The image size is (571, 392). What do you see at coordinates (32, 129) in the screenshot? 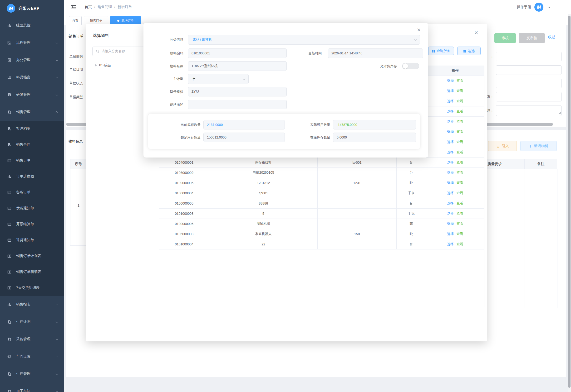
I see `sidebar-item: 客户档案` at bounding box center [32, 129].